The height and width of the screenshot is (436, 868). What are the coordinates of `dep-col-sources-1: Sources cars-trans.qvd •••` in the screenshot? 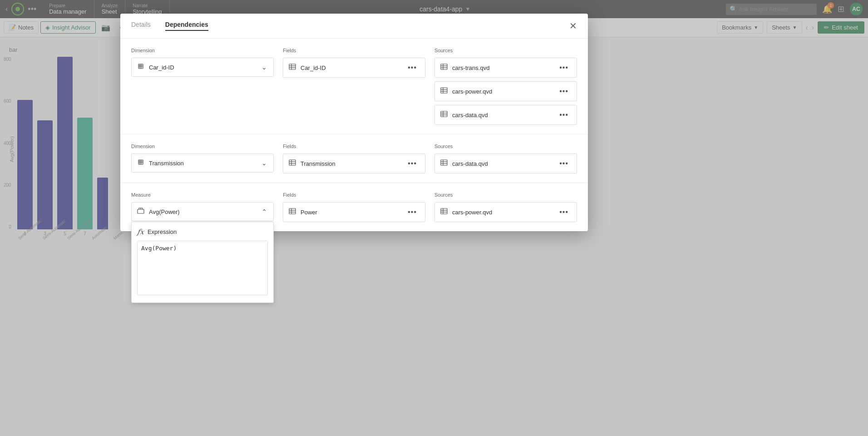 It's located at (506, 86).